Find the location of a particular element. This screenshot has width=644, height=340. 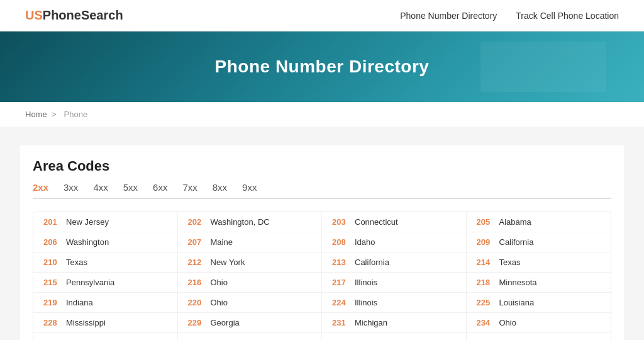

list-item: 234Ohio is located at coordinates (539, 323).